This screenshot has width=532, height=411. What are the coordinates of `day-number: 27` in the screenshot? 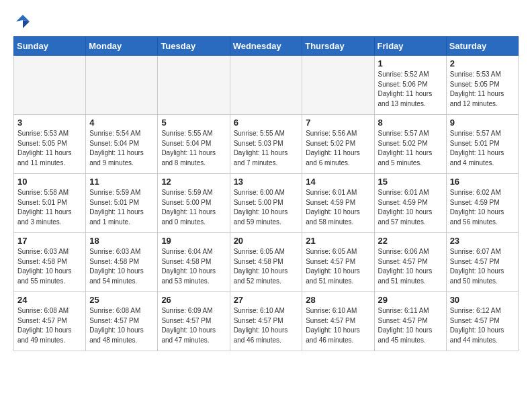 It's located at (266, 300).